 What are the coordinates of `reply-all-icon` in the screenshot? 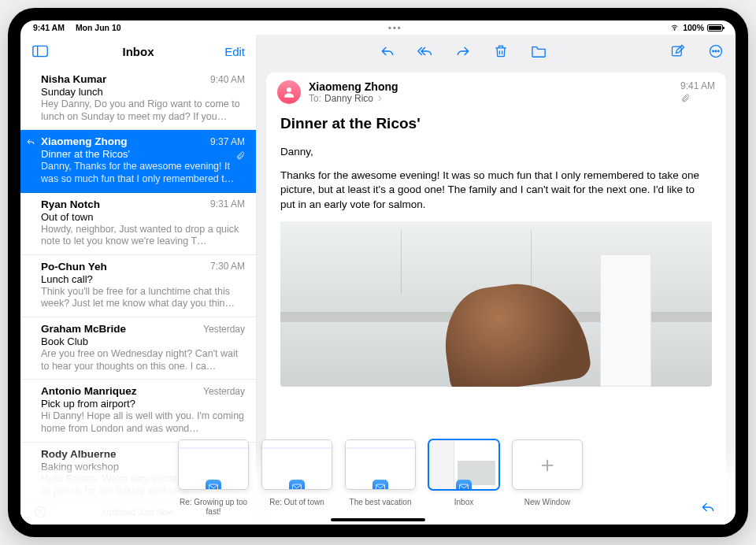 It's located at (425, 51).